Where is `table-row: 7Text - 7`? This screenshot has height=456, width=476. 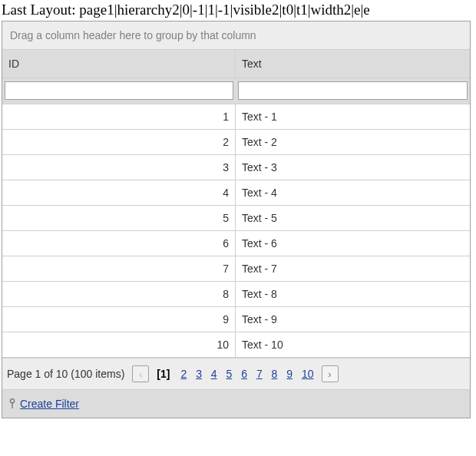 table-row: 7Text - 7 is located at coordinates (236, 269).